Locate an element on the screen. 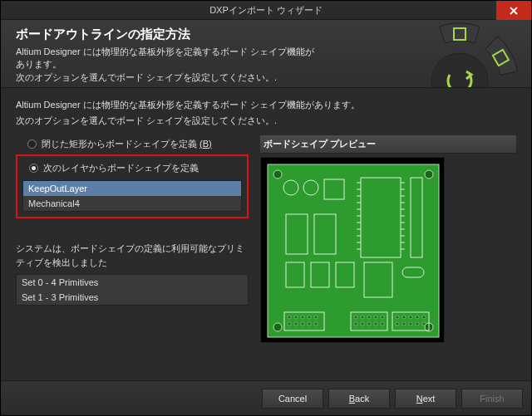 The width and height of the screenshot is (532, 416). header-graphic-icon is located at coordinates (460, 54).